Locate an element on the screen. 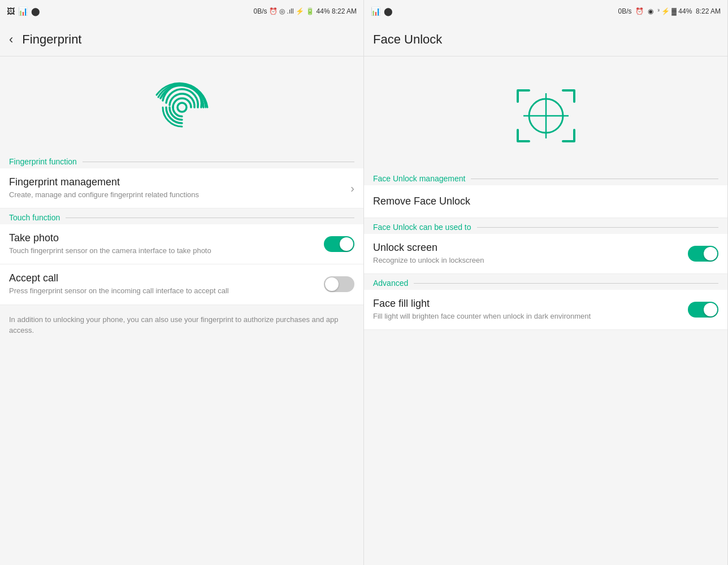 The image size is (728, 565). unlock-screen-subtitle: Recognize to unlock in lockscreen is located at coordinates (495, 260).